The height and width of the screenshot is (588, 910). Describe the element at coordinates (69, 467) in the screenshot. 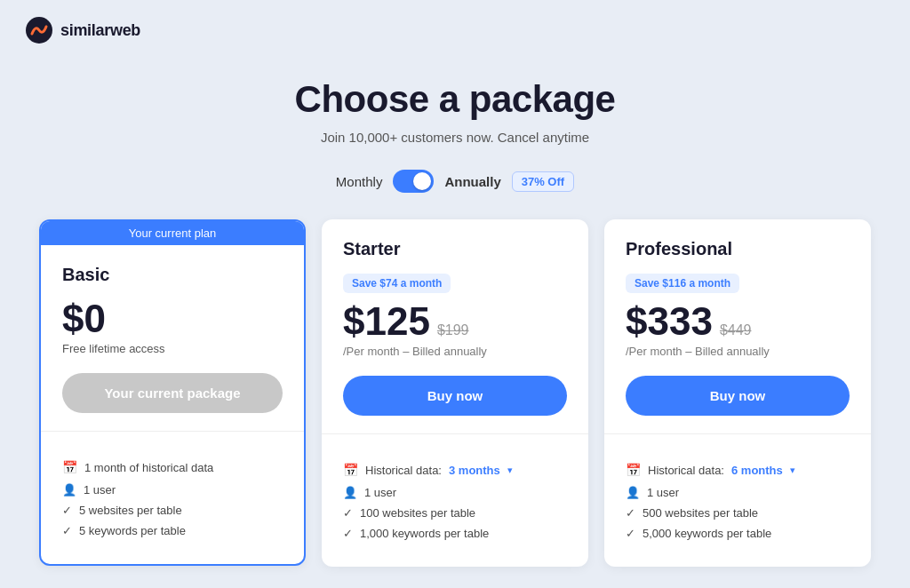

I see `calendar-icon-basic: 📅` at that location.